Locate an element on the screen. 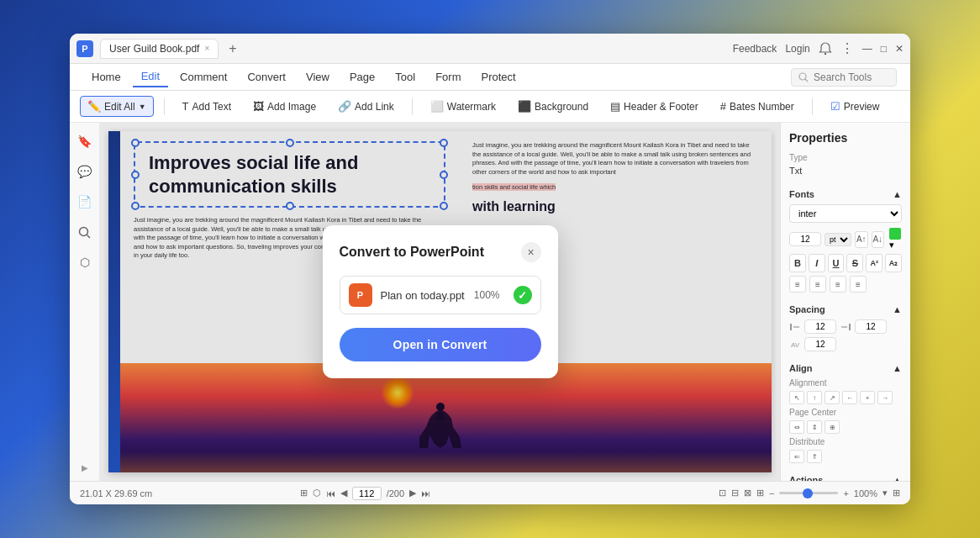 The height and width of the screenshot is (538, 980). last-page-btn: ⏭ is located at coordinates (425, 493).